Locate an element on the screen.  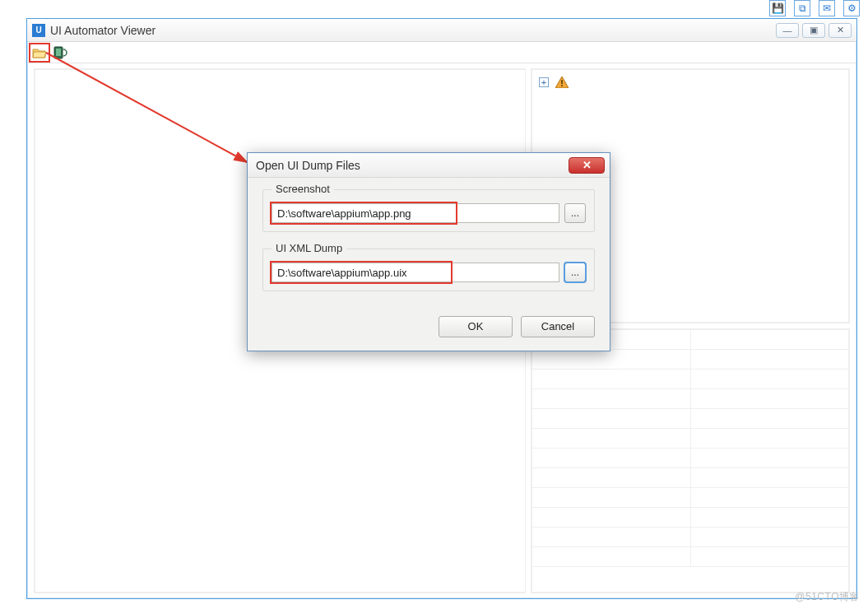
device-screenshot-button is located at coordinates (61, 53).